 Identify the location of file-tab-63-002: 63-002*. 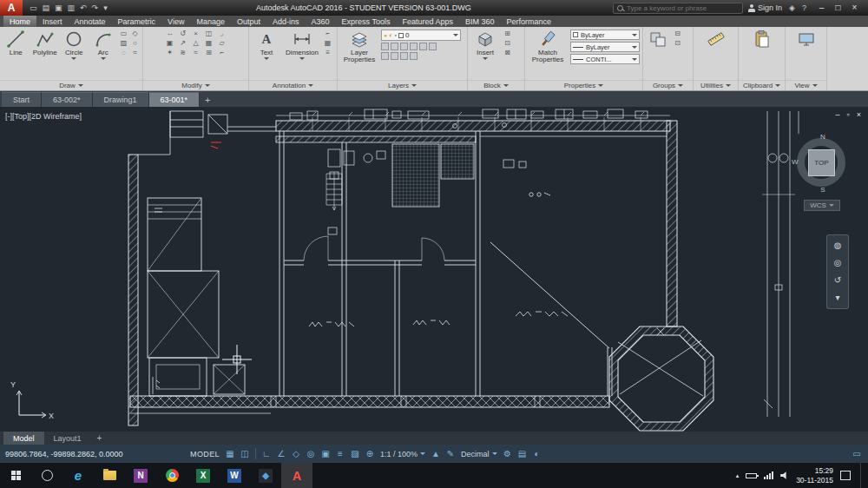
(68, 99).